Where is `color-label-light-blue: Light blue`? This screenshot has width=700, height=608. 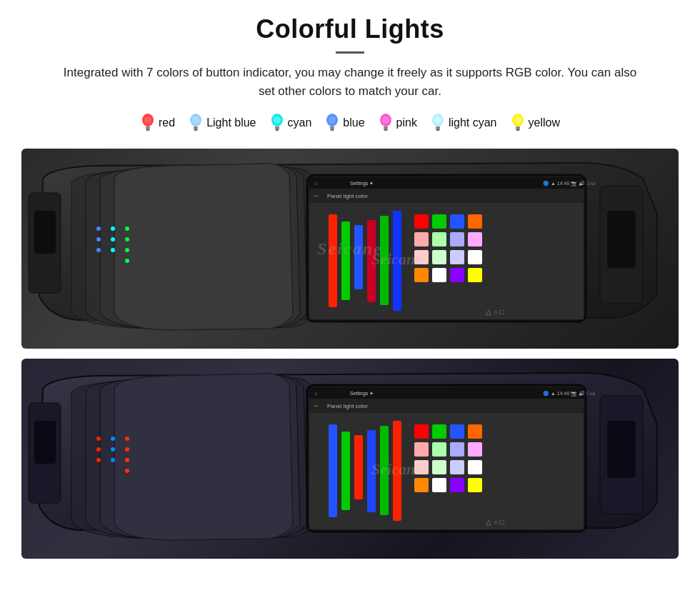 color-label-light-blue: Light blue is located at coordinates (231, 123).